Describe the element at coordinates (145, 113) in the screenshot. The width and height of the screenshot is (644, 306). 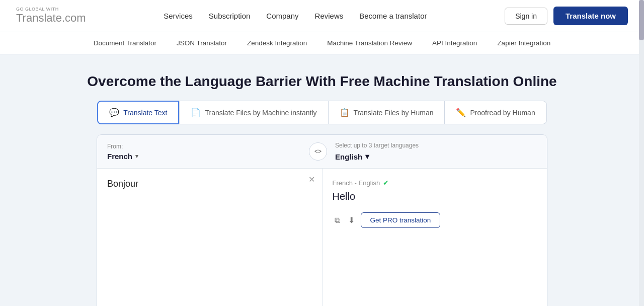
I see `tab-translate-text-label: Translate Text` at that location.